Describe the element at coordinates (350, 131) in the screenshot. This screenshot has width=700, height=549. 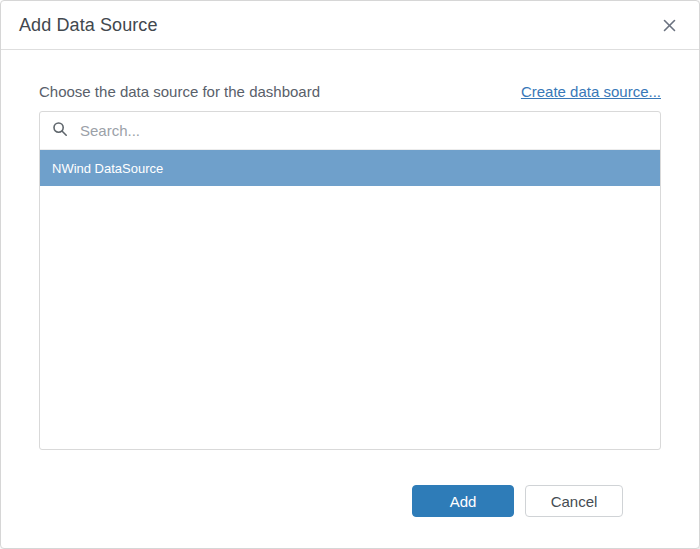
I see `search-row` at that location.